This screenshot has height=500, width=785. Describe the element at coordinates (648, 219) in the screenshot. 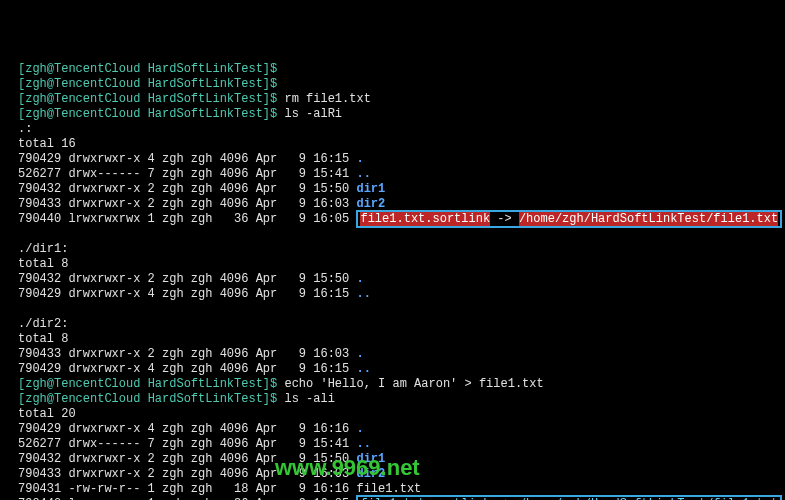

I see `symlink-target: /home/zgh/HardSoftLinkTest/file1.txt` at that location.